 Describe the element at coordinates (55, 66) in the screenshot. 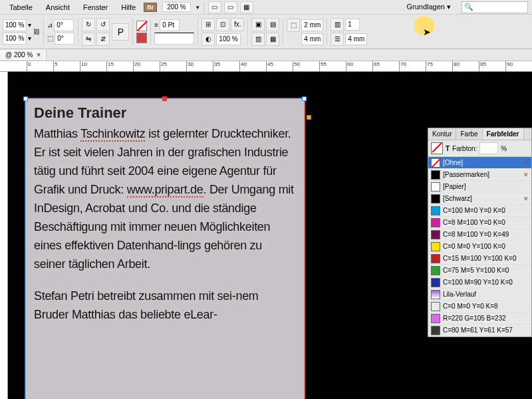

I see `ruler-tick: 5` at that location.